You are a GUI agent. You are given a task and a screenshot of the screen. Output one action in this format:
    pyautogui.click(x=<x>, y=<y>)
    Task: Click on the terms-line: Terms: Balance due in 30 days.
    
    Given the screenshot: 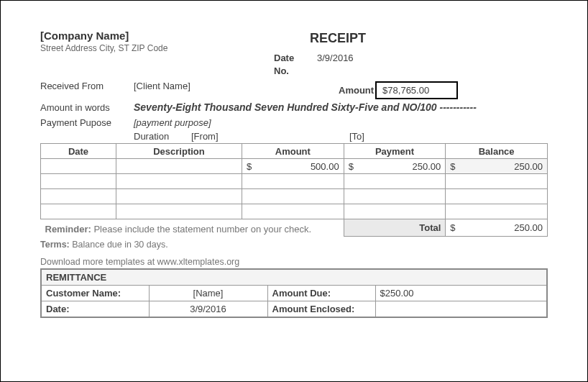 What is the action you would take?
    pyautogui.click(x=294, y=245)
    